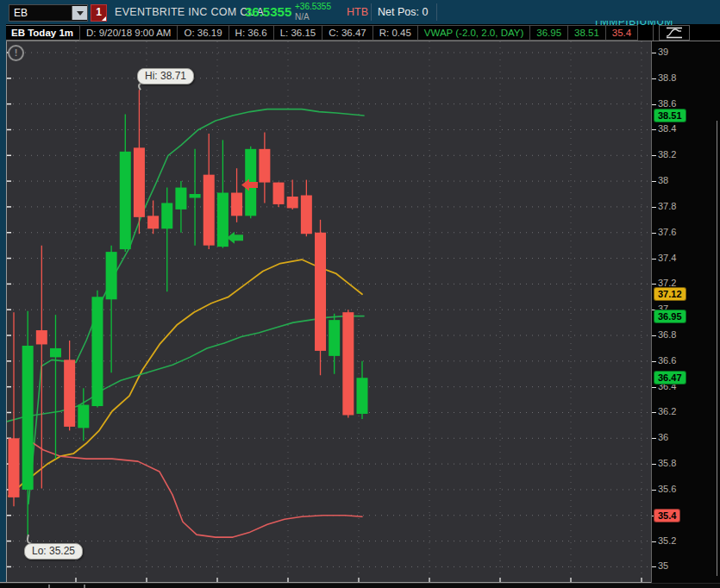  Describe the element at coordinates (686, 312) in the screenshot. I see `price-axis: 3938.838.638.438.23837.837.637.437.23736…` at that location.